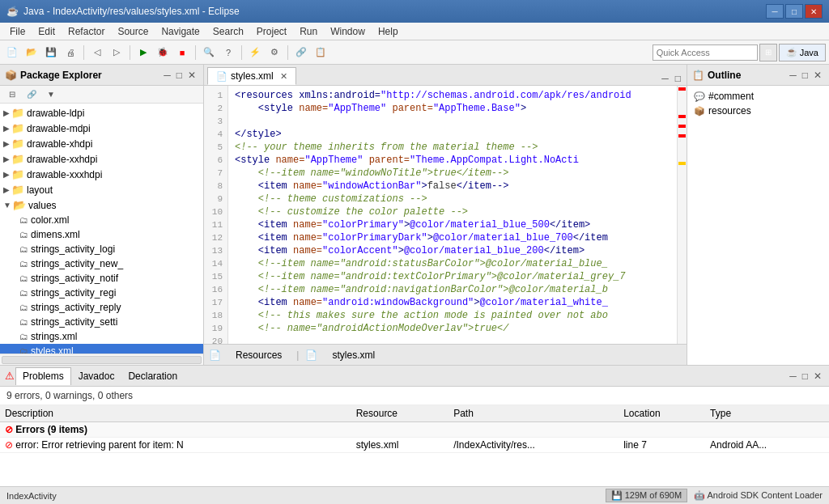 The image size is (829, 504). I want to click on outline-close: ✕, so click(818, 75).